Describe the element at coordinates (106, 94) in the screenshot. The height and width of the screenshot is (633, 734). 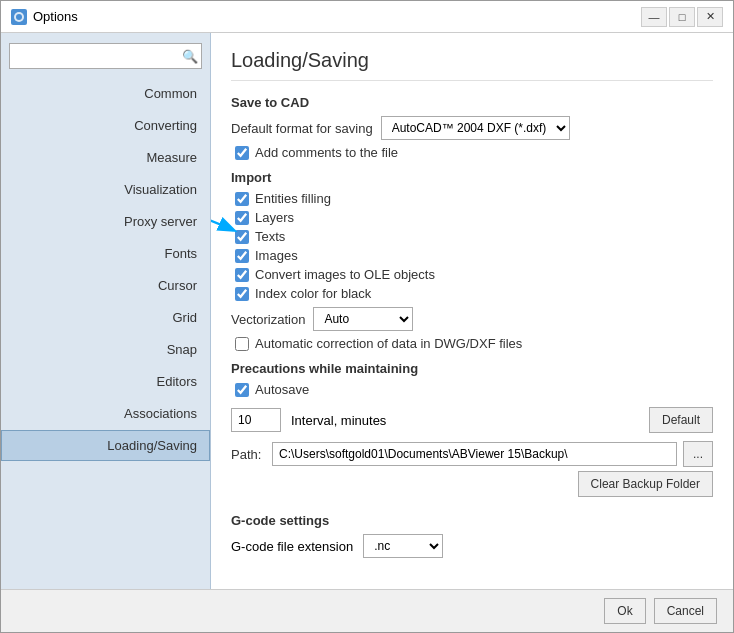
I see `sidebar-item-common: Common` at that location.